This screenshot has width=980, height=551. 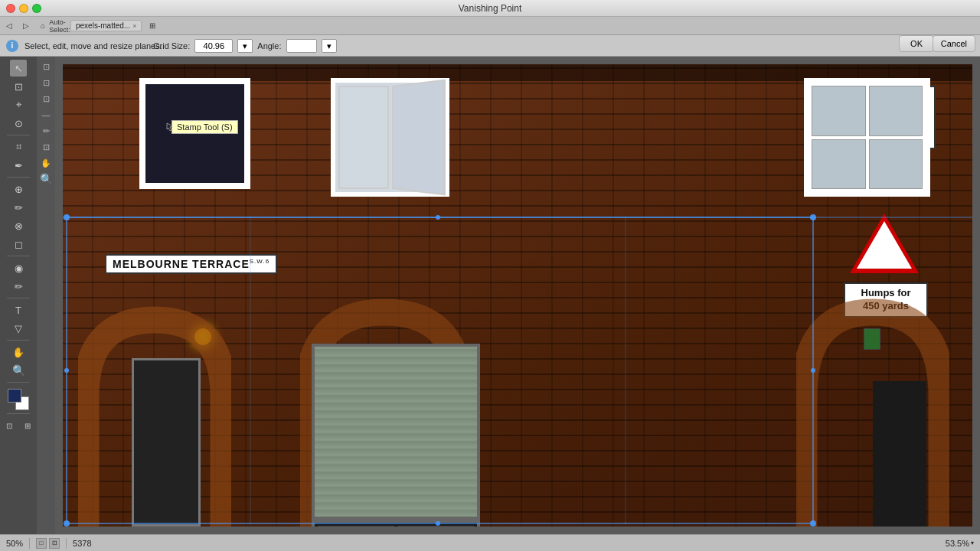 I want to click on hand-tool: ✋, so click(x=18, y=352).